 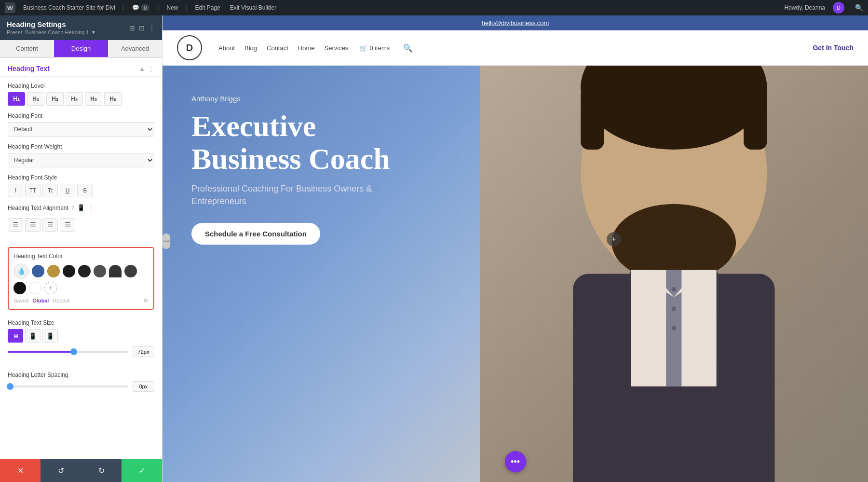 What do you see at coordinates (35, 288) in the screenshot?
I see `color-swatch-white` at bounding box center [35, 288].